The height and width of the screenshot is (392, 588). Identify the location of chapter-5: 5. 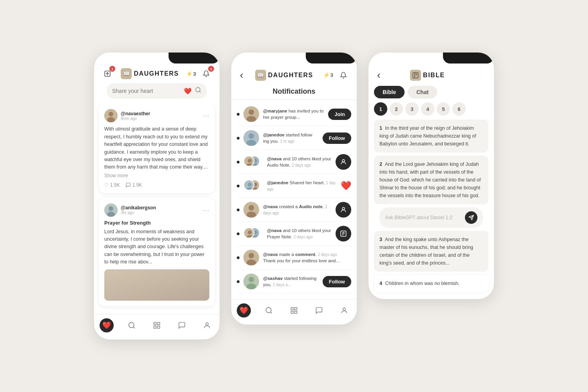
(443, 109).